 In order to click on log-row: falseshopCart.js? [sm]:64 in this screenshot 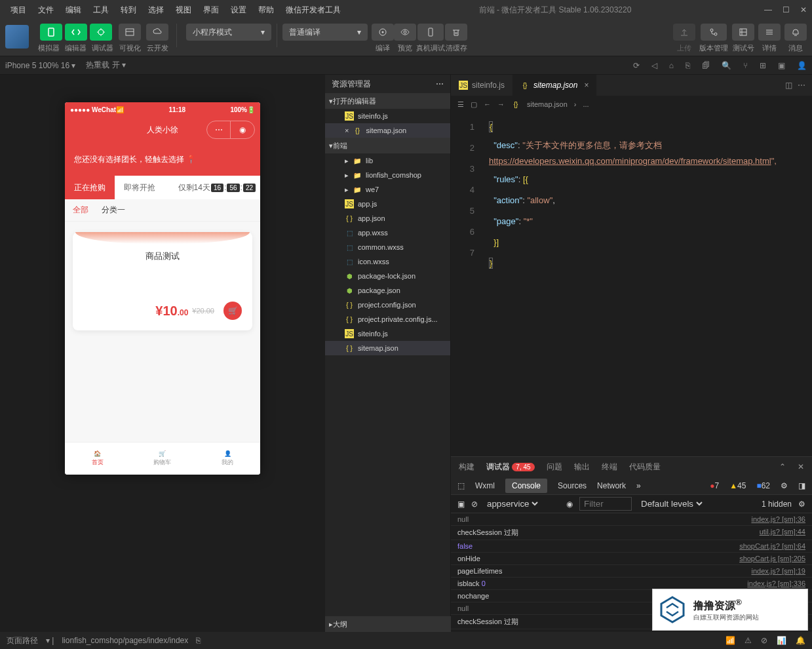, I will do `click(632, 547)`.